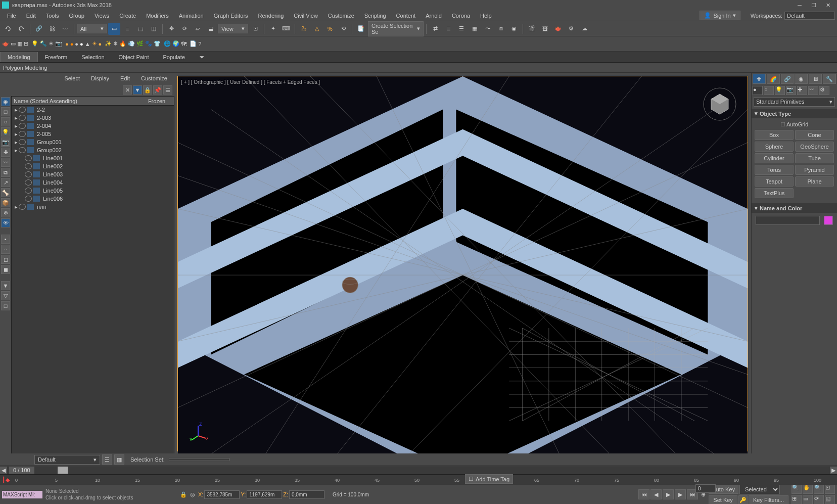  Describe the element at coordinates (93, 110) in the screenshot. I see `scene-item-2-2: ▸2-2` at that location.